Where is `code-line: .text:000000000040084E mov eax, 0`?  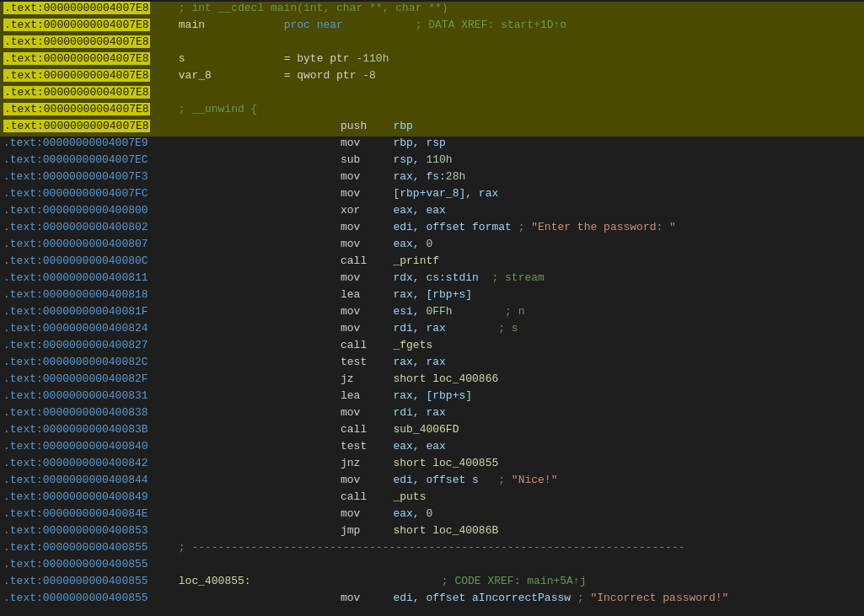
code-line: .text:000000000040084E mov eax, 0 is located at coordinates (432, 516).